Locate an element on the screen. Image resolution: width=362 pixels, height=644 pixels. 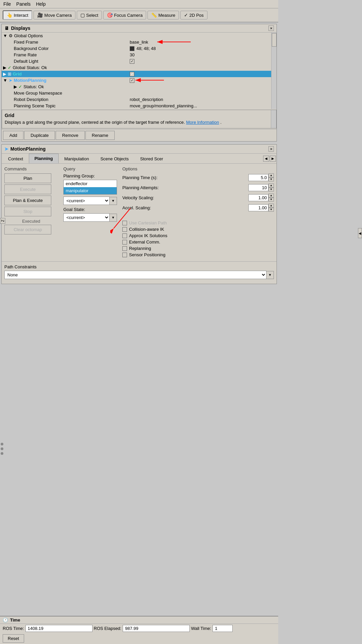
z-marker: Z is located at coordinates (3, 221).